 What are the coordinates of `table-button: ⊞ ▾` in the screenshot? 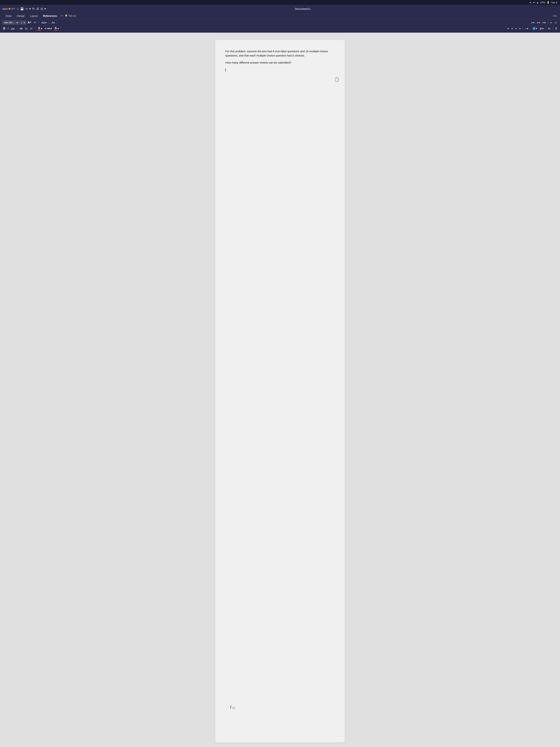 It's located at (541, 28).